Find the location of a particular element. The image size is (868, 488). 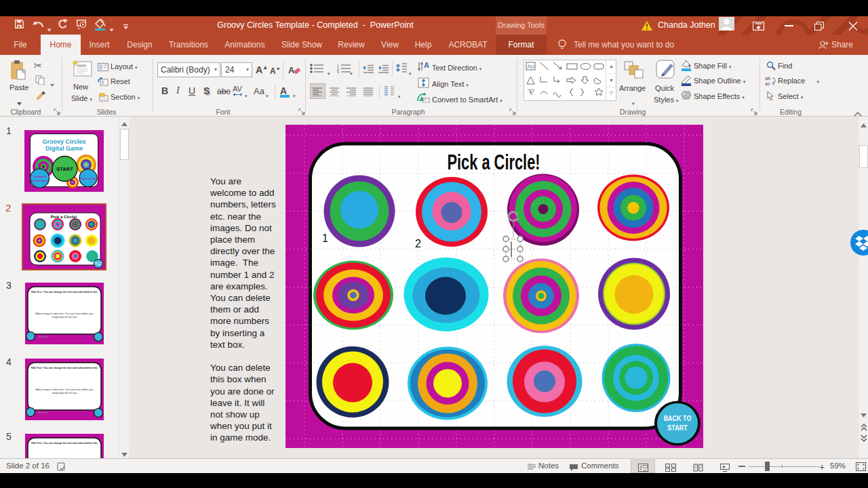

svg-text: ac is located at coordinates (768, 83).